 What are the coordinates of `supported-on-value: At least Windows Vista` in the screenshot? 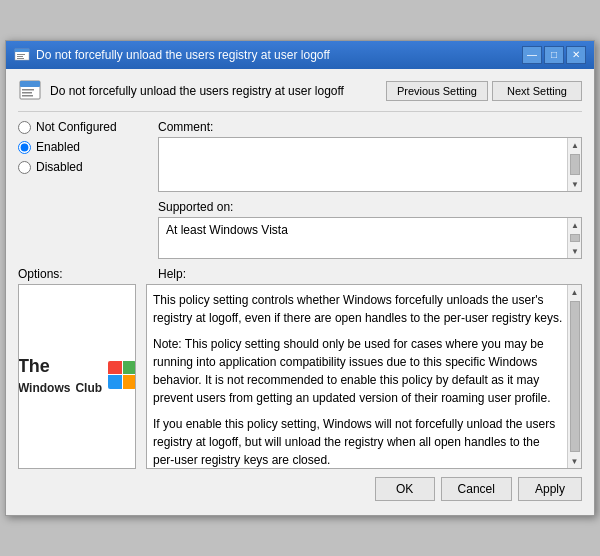 It's located at (227, 230).